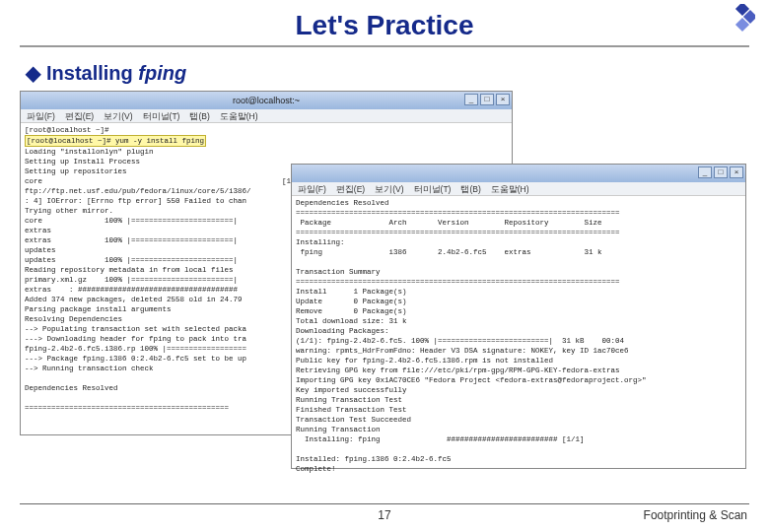  I want to click on titlebar-2: _ □ ×, so click(519, 173).